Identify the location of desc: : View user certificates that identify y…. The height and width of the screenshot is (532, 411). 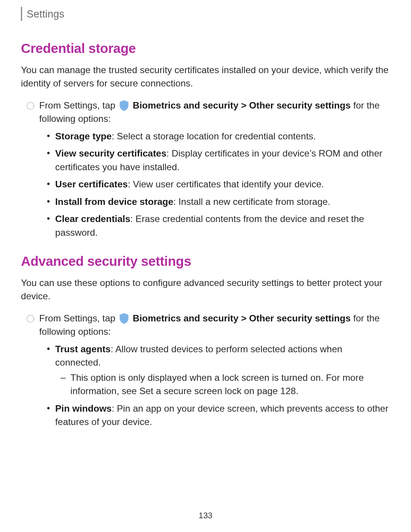
(226, 184).